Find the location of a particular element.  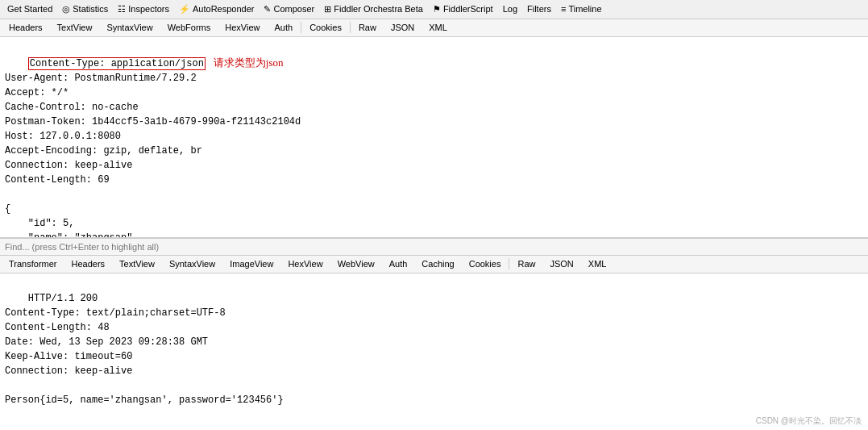

tab-upper-textview: TextView is located at coordinates (75, 27).